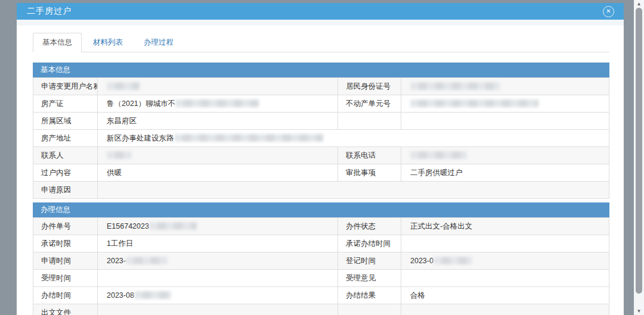 This screenshot has height=315, width=644. What do you see at coordinates (120, 244) in the screenshot?
I see `field-value-text: 1工作日` at bounding box center [120, 244].